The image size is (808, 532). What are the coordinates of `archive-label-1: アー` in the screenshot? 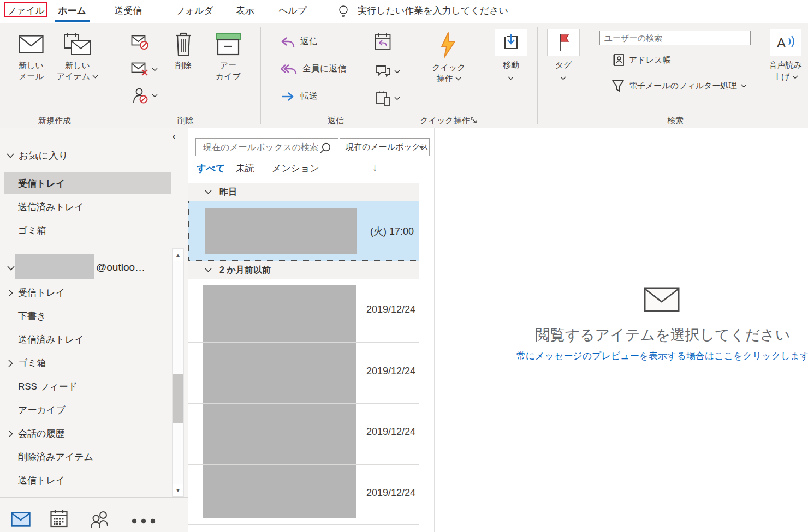 It's located at (228, 65).